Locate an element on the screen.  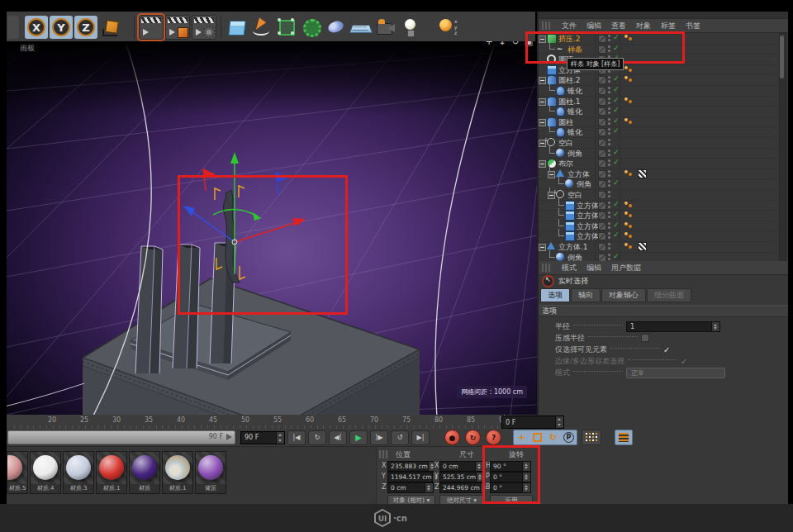
loop-playback-button: ↻ is located at coordinates (317, 438).